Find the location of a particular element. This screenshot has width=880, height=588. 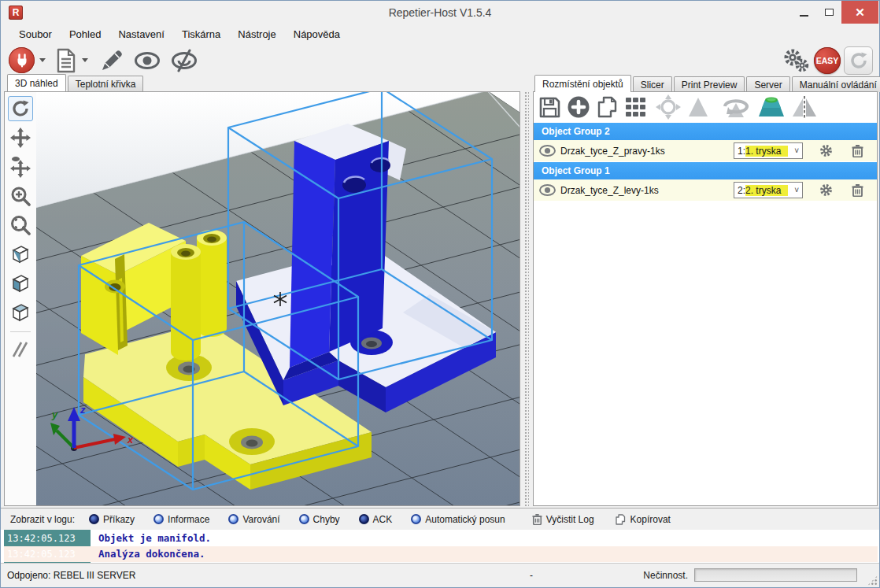

menu-pohled: Pohled is located at coordinates (85, 35).